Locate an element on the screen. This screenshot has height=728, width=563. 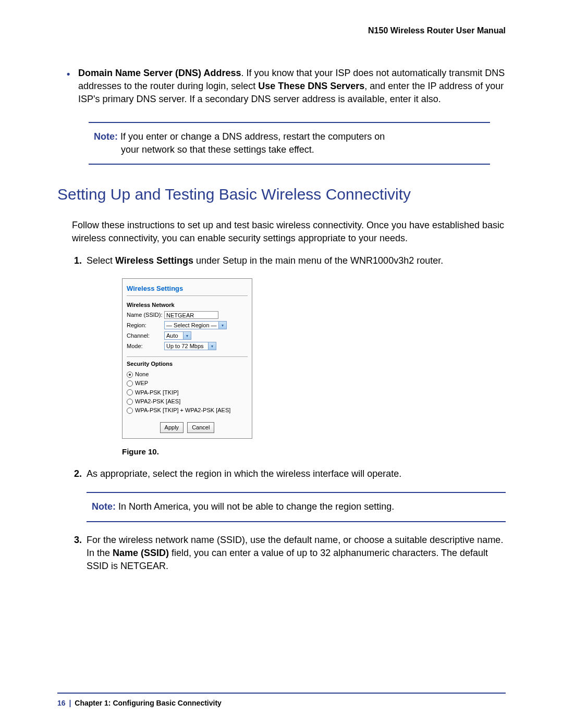
radio-wep: WEP is located at coordinates (187, 384).